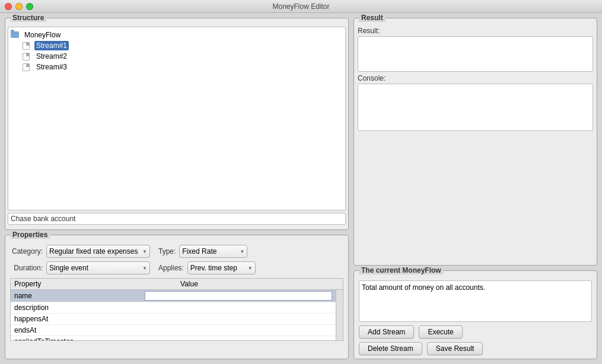 The height and width of the screenshot is (364, 602). Describe the element at coordinates (173, 296) in the screenshot. I see `table-row: name` at that location.